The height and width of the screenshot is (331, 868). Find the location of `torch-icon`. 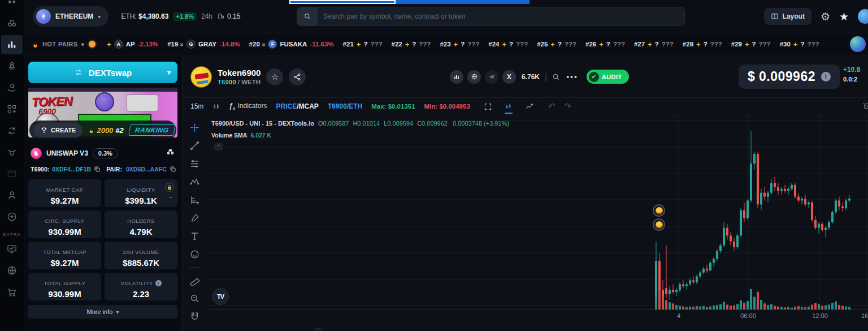

torch-icon is located at coordinates (92, 130).